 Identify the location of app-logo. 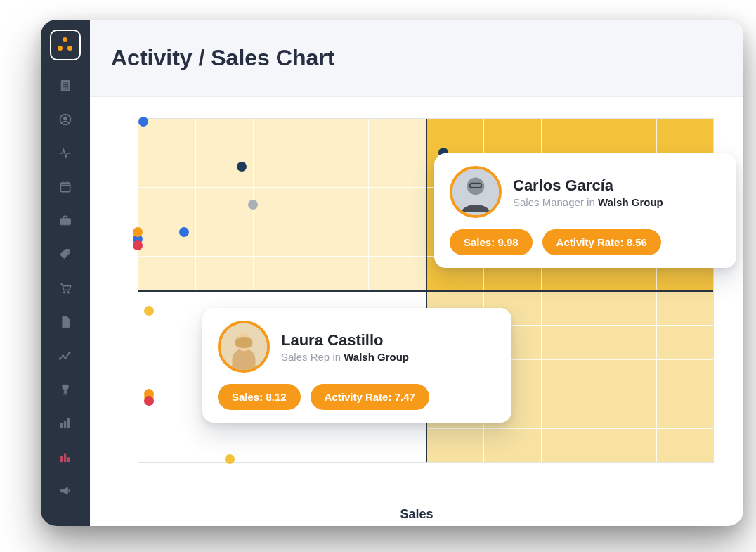
(65, 45).